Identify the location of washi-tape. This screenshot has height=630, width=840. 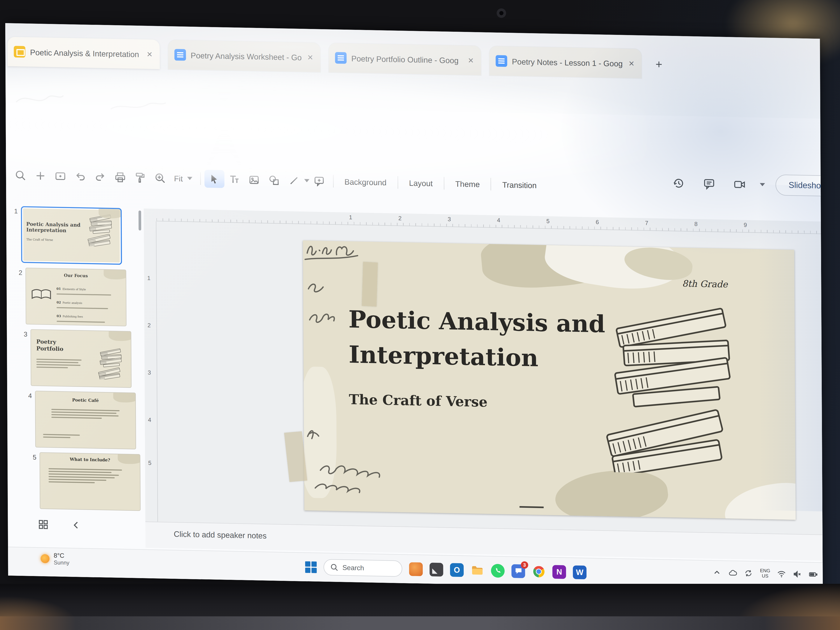
(370, 284).